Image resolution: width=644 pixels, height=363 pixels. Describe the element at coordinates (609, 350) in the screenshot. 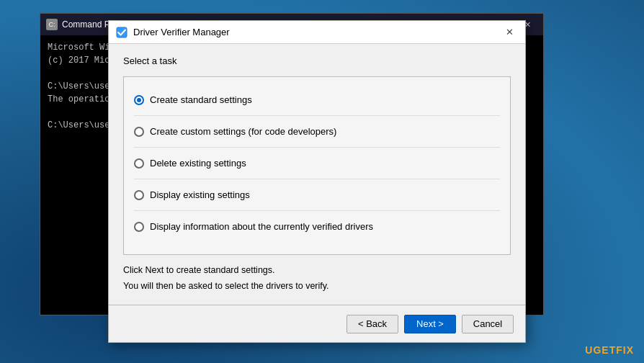

I see `watermark: UGETFIX` at that location.